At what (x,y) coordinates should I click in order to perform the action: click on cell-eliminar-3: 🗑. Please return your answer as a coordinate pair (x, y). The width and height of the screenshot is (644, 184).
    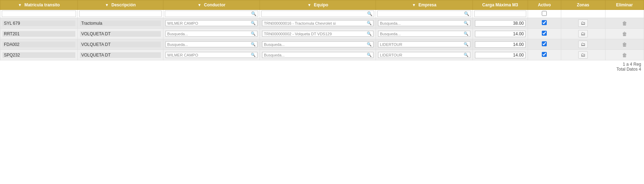
    Looking at the image, I should click on (625, 55).